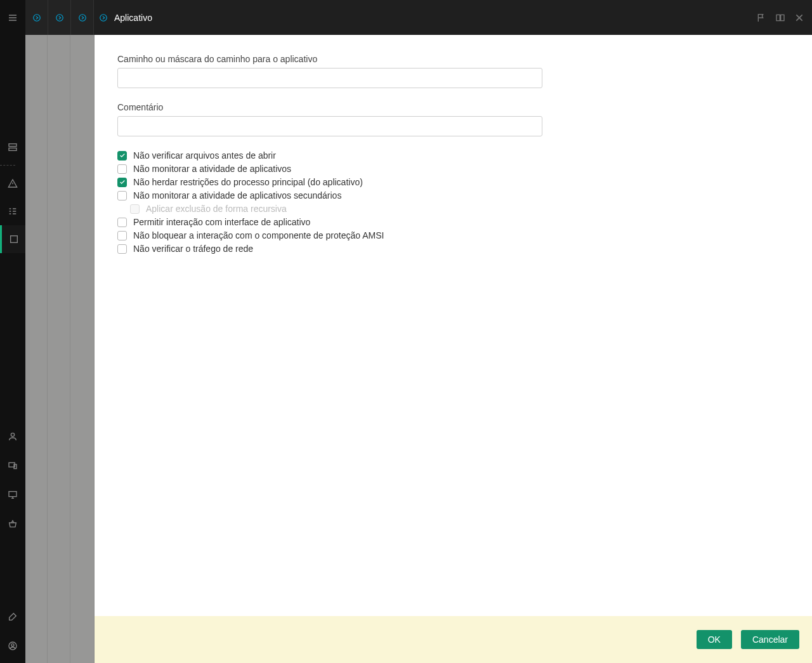 The image size is (812, 663). Describe the element at coordinates (13, 211) in the screenshot. I see `rail-item-list` at that location.